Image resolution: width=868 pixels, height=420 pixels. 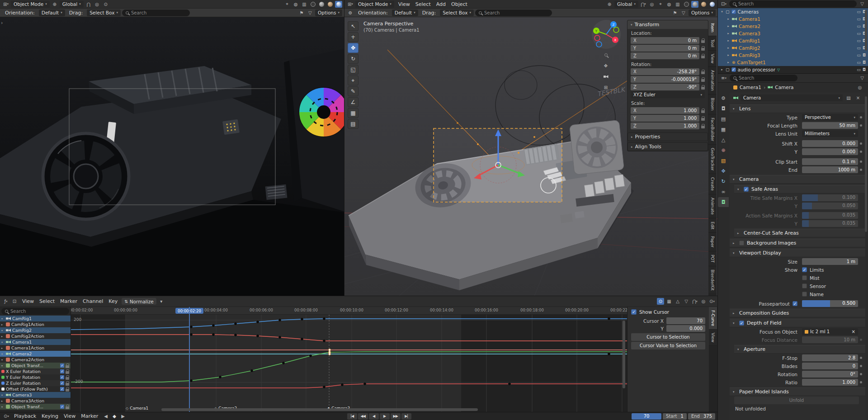 What do you see at coordinates (854, 332) in the screenshot?
I see `clear-icon: ×` at bounding box center [854, 332].